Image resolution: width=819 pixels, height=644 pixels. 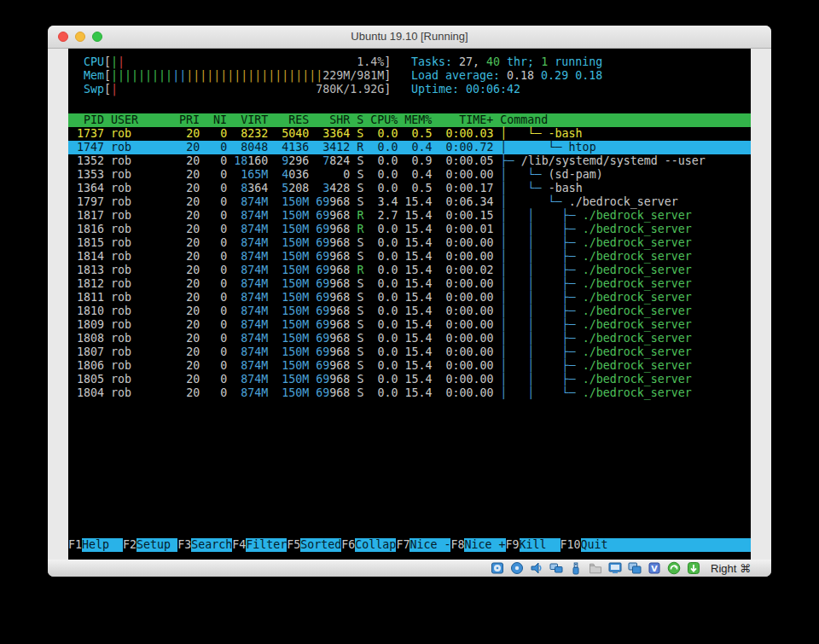 What do you see at coordinates (230, 90) in the screenshot?
I see `meter-swp: Swp[| 780K/1.92G]` at bounding box center [230, 90].